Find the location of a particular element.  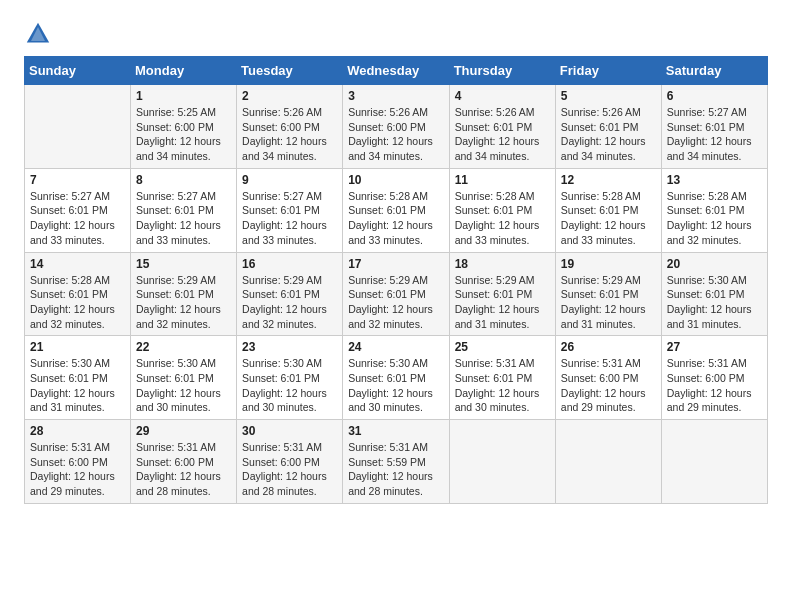

calendar-week-1: 1Sunrise: 5:25 AM Sunset: 6:00 PM Daylig… is located at coordinates (396, 127).